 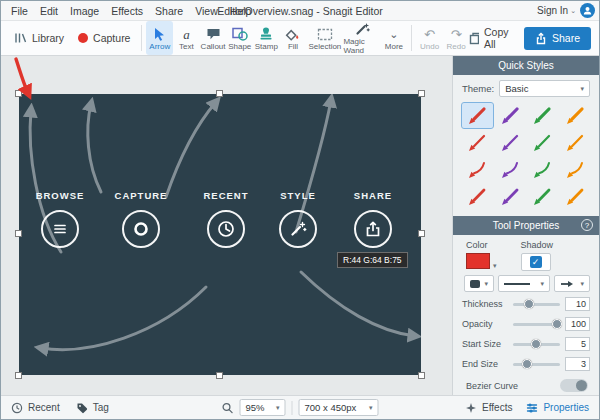 What do you see at coordinates (339, 408) in the screenshot?
I see `canvas-size-select: 700 x 450px ▾` at bounding box center [339, 408].